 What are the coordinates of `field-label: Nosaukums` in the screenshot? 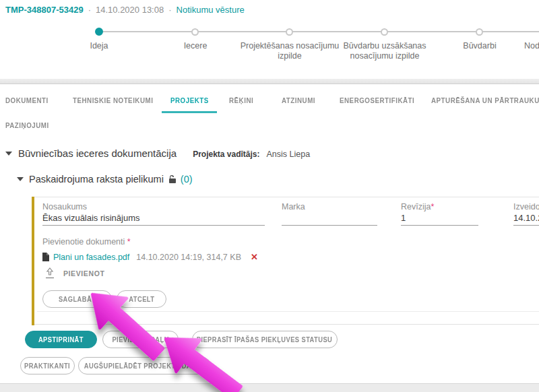 It's located at (154, 207).